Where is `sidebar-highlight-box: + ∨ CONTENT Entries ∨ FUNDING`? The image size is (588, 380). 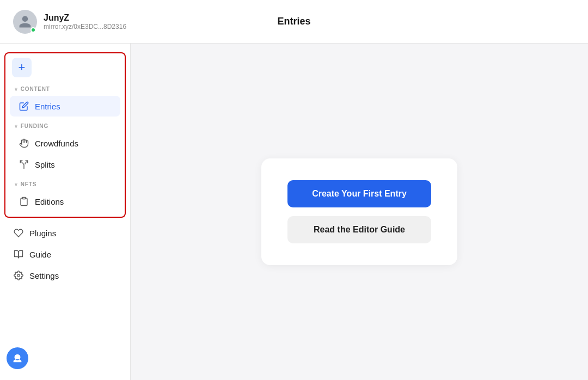 sidebar-highlight-box: + ∨ CONTENT Entries ∨ FUNDING is located at coordinates (65, 135).